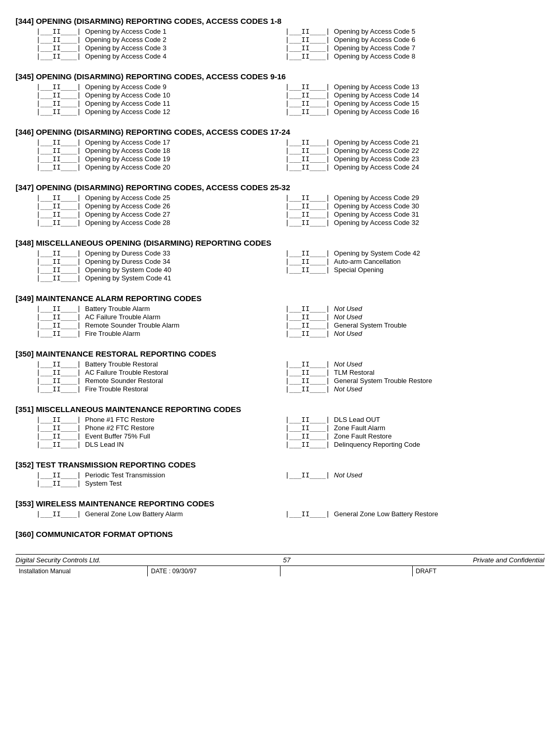 The image size is (560, 750). I want to click on footer-spacer-cell, so click(346, 571).